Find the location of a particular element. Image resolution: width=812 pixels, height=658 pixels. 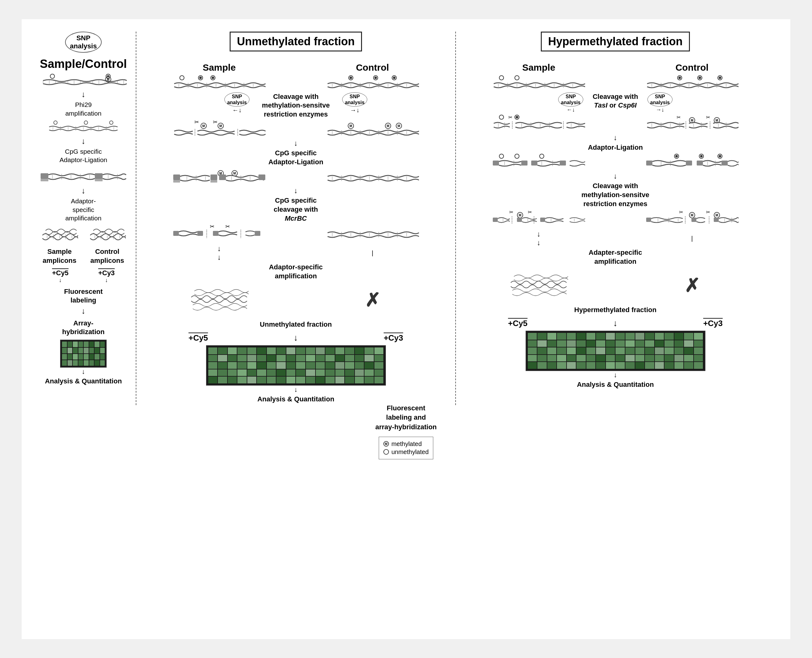

unmeth-step4-block: ↓ ↓ | is located at coordinates (296, 253).